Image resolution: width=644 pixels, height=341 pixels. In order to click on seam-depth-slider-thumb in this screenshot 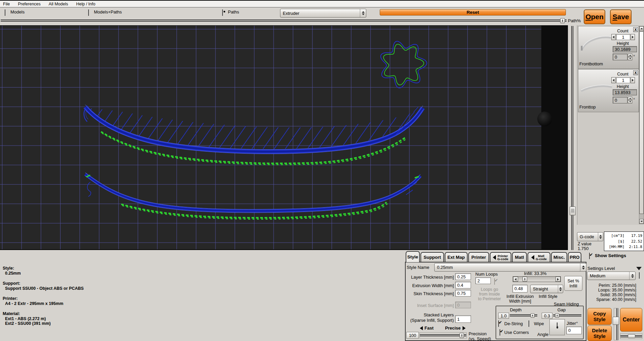, I will do `click(533, 315)`.